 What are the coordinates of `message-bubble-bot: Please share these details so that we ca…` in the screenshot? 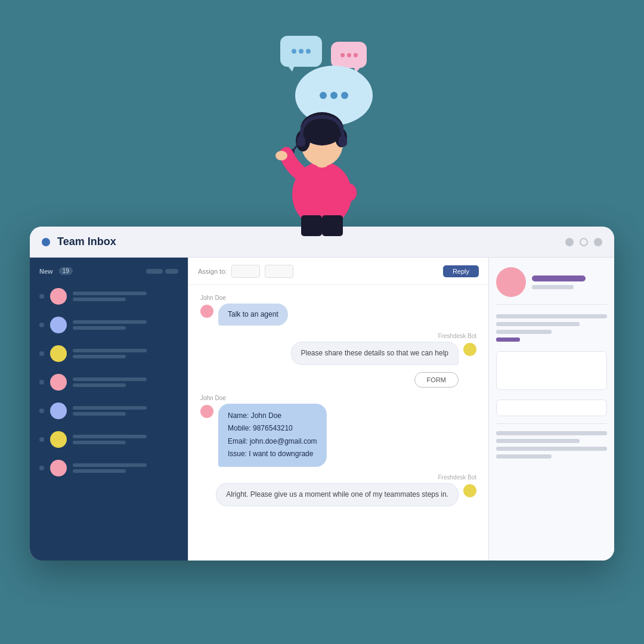 It's located at (375, 353).